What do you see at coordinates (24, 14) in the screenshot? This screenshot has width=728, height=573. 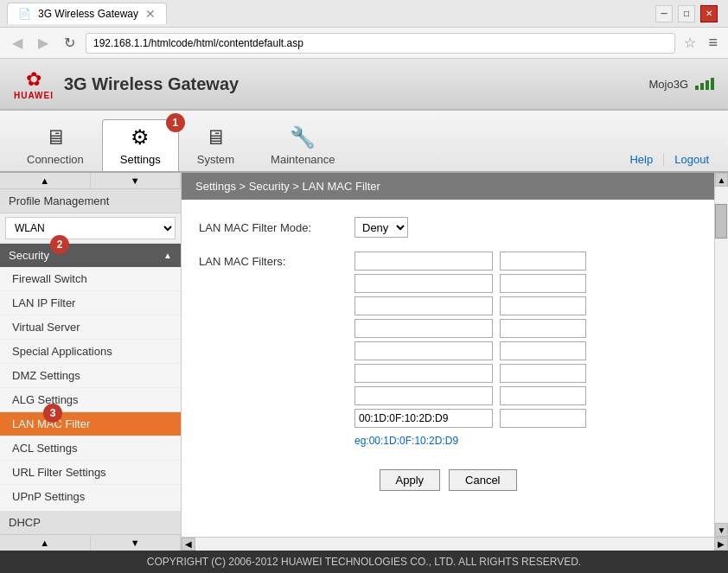 I see `tab-favicon: 📄` at bounding box center [24, 14].